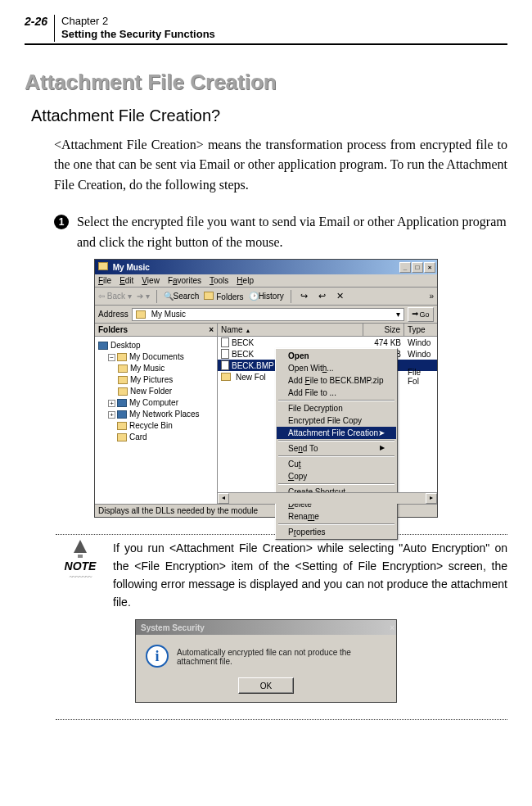 This screenshot has width=532, height=806. Describe the element at coordinates (173, 627) in the screenshot. I see `dialog-title: System Security` at that location.